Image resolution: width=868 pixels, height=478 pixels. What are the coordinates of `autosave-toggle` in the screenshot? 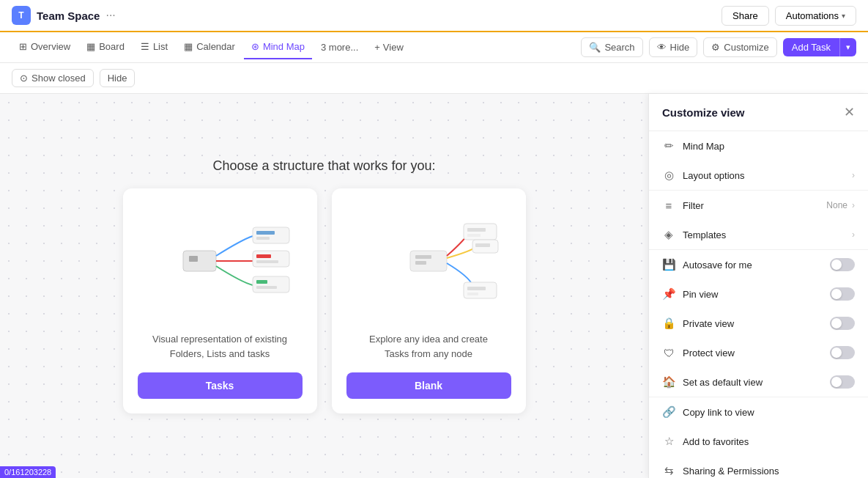 It's located at (842, 265).